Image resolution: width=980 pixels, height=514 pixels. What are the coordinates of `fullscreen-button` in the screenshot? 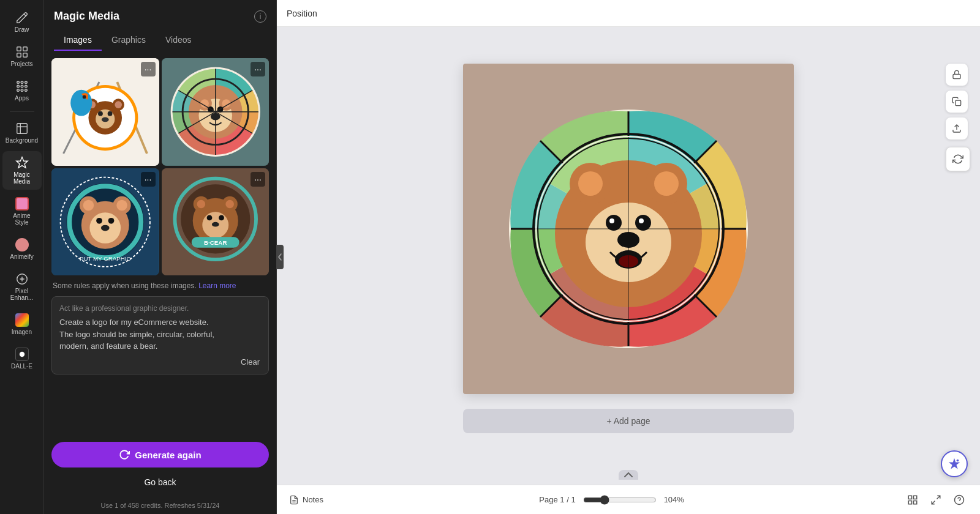 It's located at (936, 500).